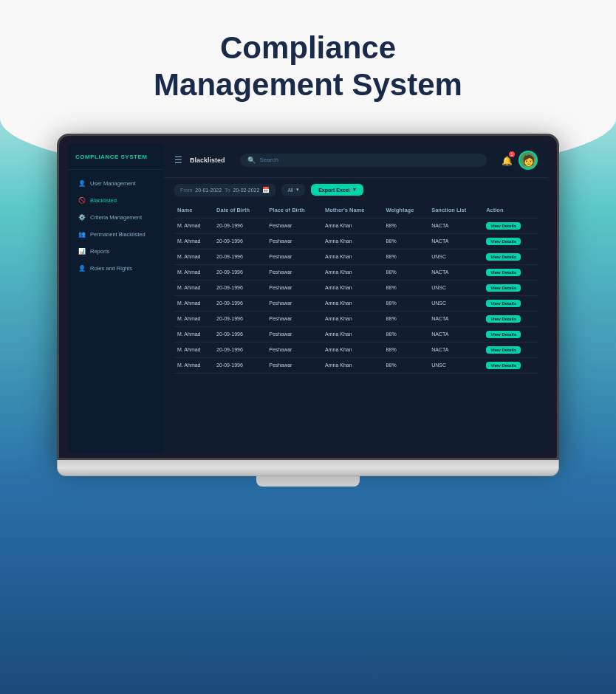 The image size is (616, 694). What do you see at coordinates (308, 481) in the screenshot?
I see `laptop-stand` at bounding box center [308, 481].